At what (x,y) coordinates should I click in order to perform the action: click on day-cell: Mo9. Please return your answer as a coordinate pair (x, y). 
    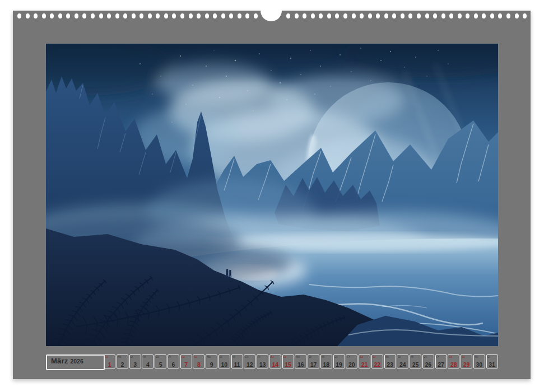
    Looking at the image, I should click on (212, 362).